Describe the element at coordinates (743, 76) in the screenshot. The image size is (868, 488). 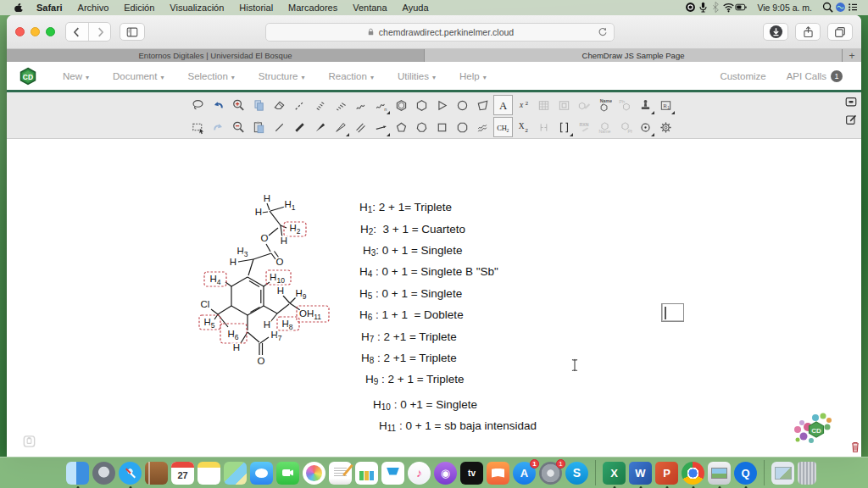
I see `customize-button: Customize` at that location.